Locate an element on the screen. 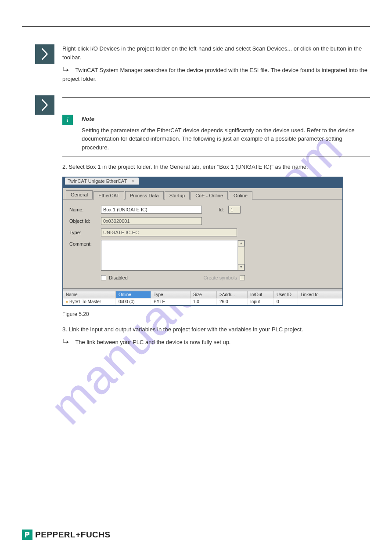  id-label: Id: is located at coordinates (221, 209).